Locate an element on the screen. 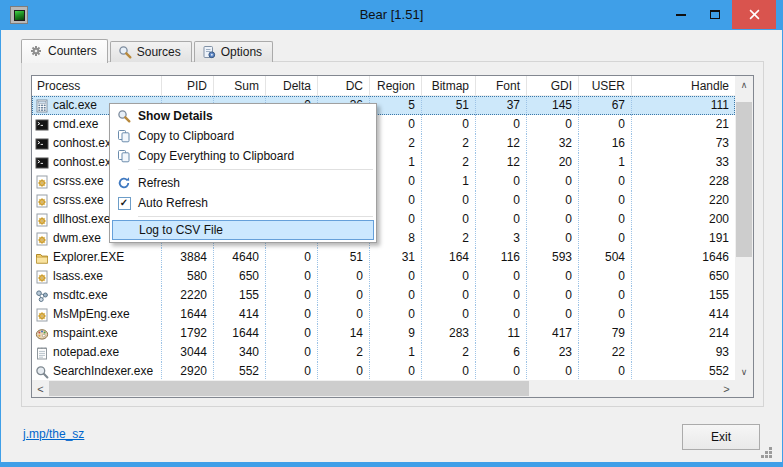 This screenshot has width=783, height=467. column-header-region: Region is located at coordinates (396, 86).